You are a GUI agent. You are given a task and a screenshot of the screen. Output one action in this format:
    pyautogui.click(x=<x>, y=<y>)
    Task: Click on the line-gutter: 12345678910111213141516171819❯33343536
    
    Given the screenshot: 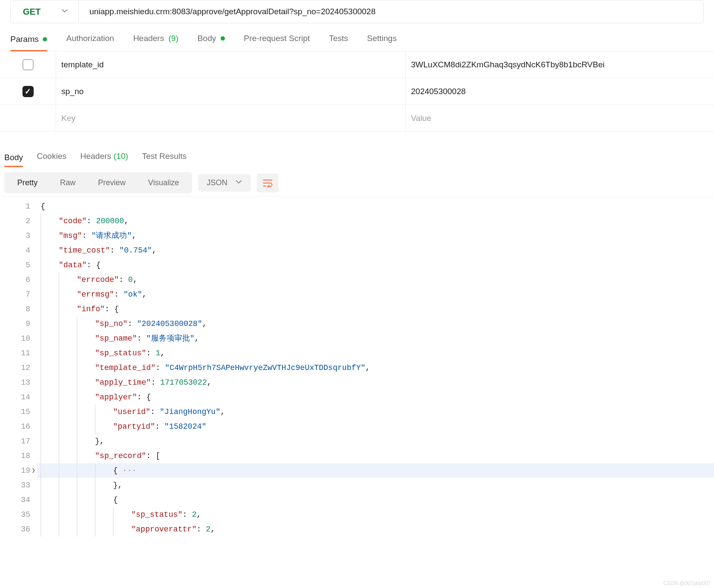 What is the action you would take?
    pyautogui.click(x=19, y=368)
    